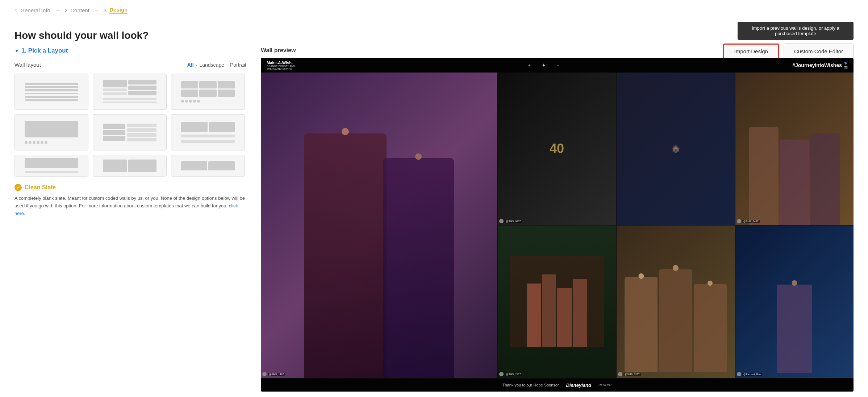 The height and width of the screenshot is (397, 868). Describe the element at coordinates (130, 200) in the screenshot. I see `clean-slate-section: ✓ Clean Slate A completely blank slate. …` at that location.